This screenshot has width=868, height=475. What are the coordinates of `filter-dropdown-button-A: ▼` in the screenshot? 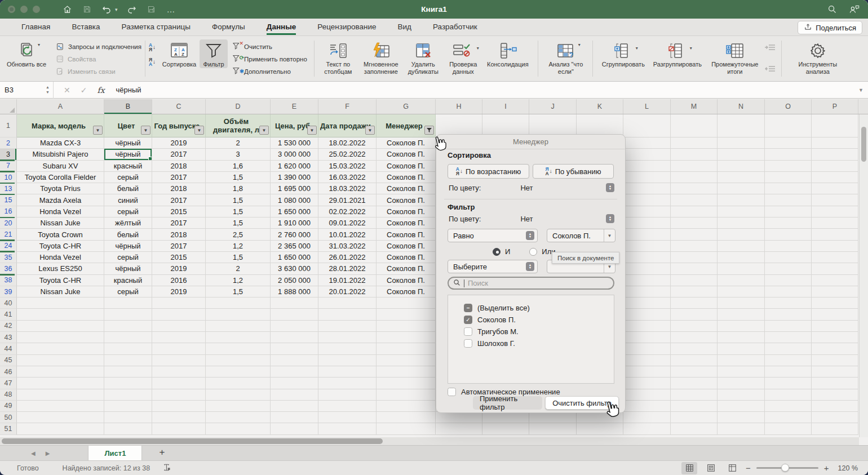 It's located at (98, 130).